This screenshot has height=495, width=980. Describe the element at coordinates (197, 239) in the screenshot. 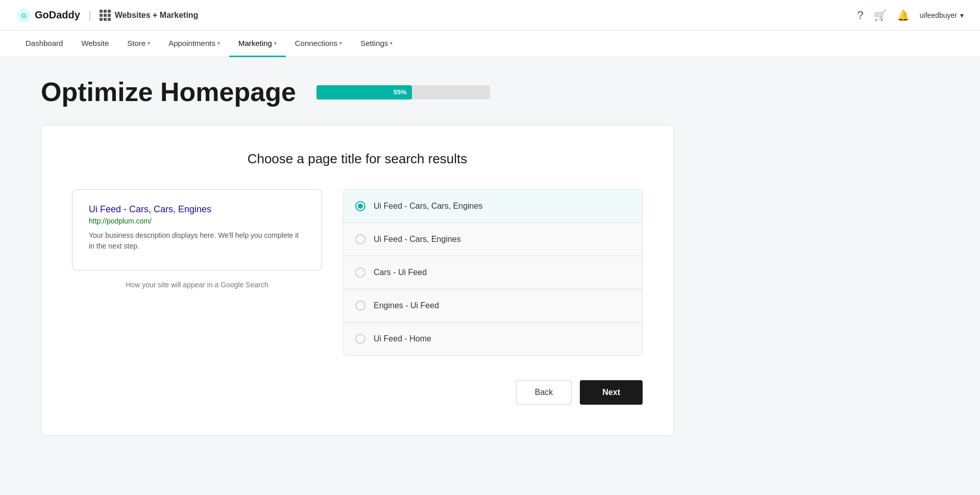

I see `google-preview-wrapper: Ui Feed - Cars, Cars, Engines http://pod…` at that location.